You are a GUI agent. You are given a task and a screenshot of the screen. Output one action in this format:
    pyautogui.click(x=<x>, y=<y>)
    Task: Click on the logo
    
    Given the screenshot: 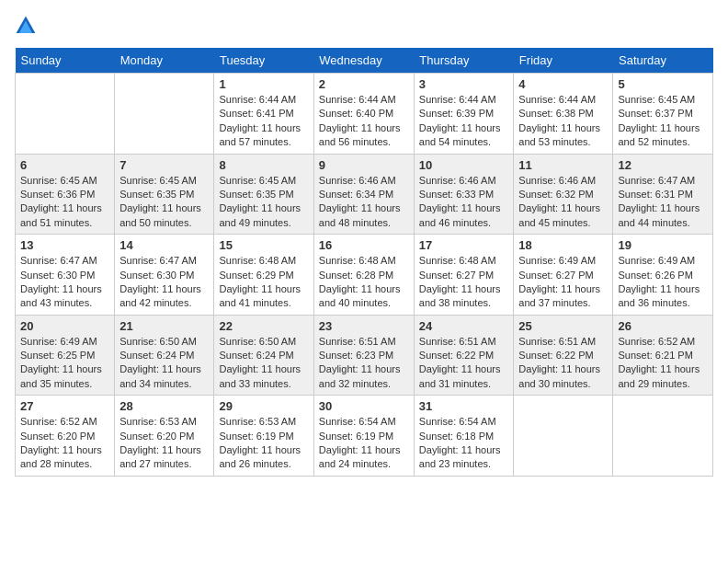 What is the action you would take?
    pyautogui.click(x=28, y=26)
    